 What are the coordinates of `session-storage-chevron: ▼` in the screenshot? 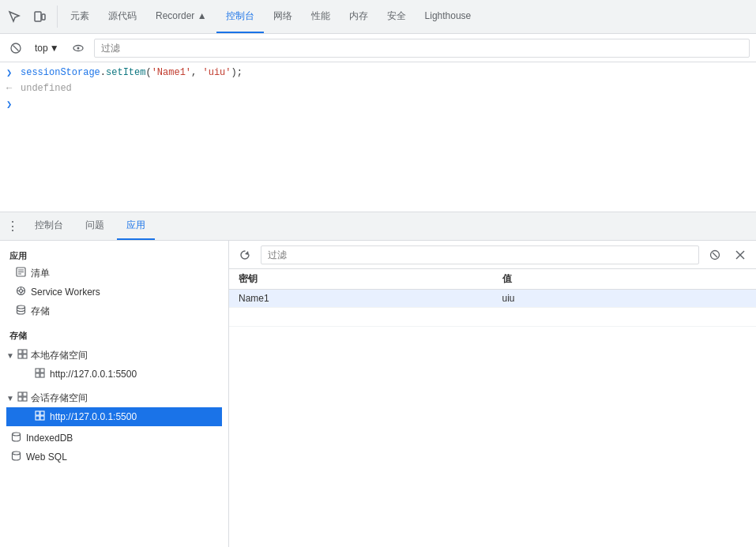 It's located at (10, 398).